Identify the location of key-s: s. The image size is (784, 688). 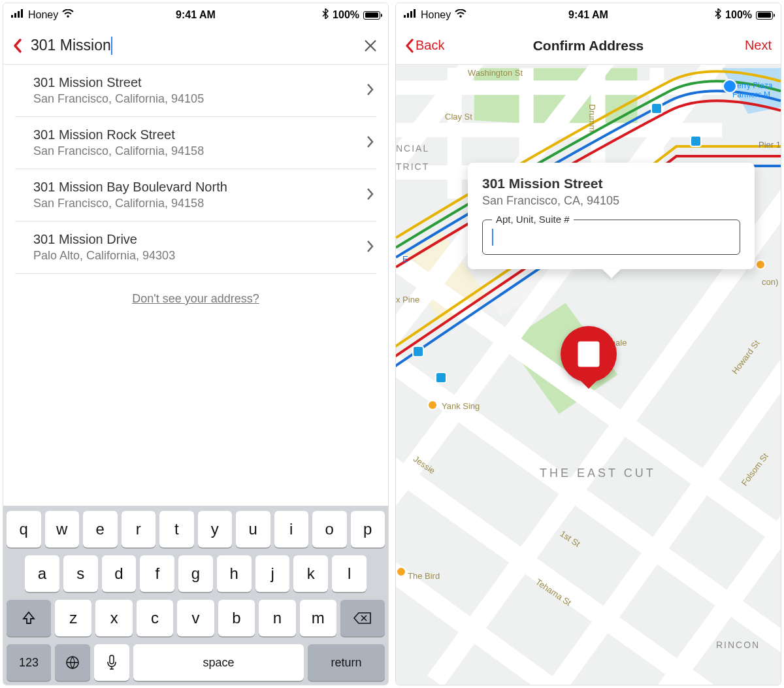
(81, 574).